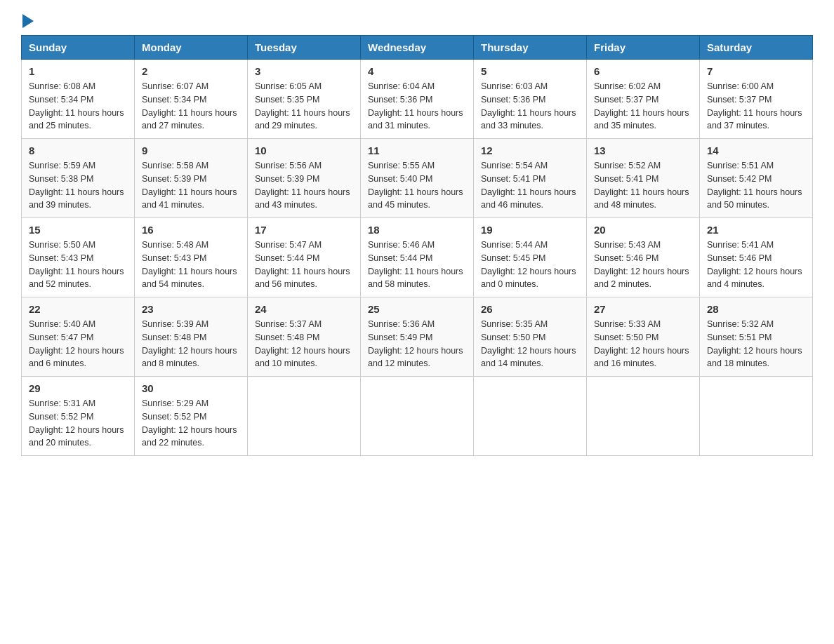 The height and width of the screenshot is (644, 834). I want to click on calendar-cell: 1Sunrise: 6:08 AMSunset: 5:34 PMDaylight…, so click(79, 100).